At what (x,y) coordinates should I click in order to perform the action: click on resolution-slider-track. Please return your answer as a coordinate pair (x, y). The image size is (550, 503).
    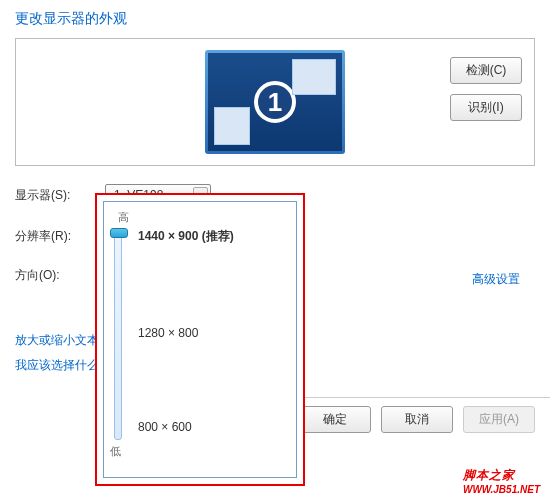
    Looking at the image, I should click on (118, 335).